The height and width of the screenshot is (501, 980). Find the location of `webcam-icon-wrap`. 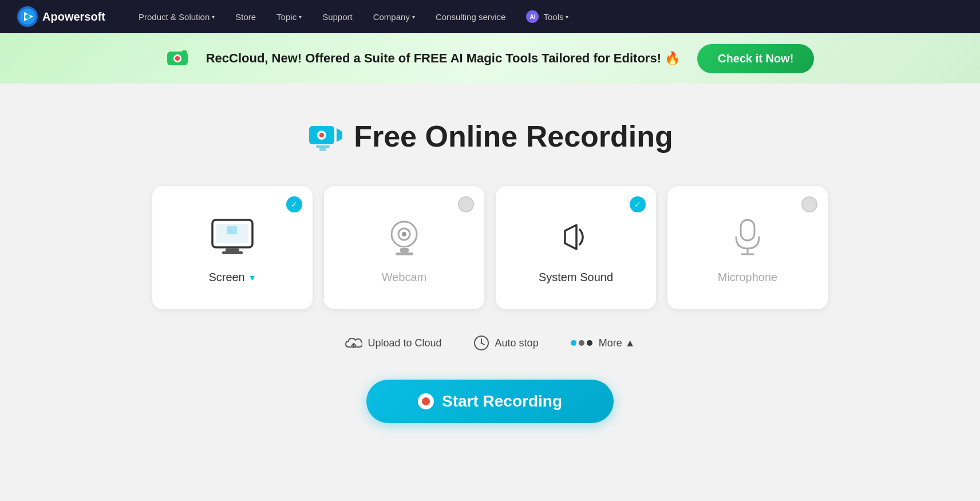

webcam-icon-wrap is located at coordinates (404, 237).